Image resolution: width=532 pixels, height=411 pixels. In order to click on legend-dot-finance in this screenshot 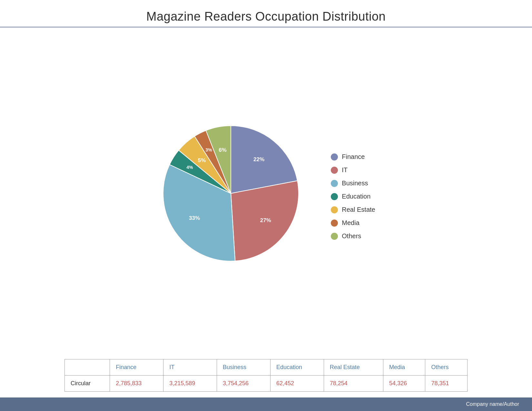, I will do `click(334, 157)`.